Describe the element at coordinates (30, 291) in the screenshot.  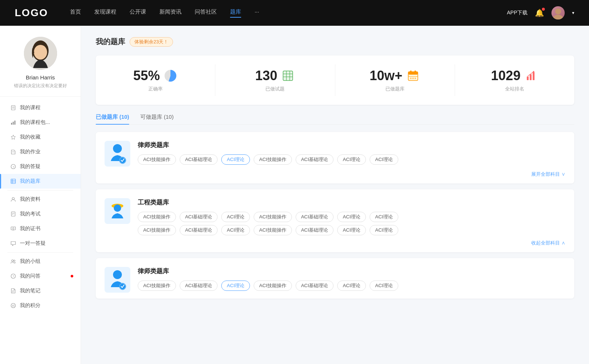
I see `menu-label-notes: 我的笔记` at that location.